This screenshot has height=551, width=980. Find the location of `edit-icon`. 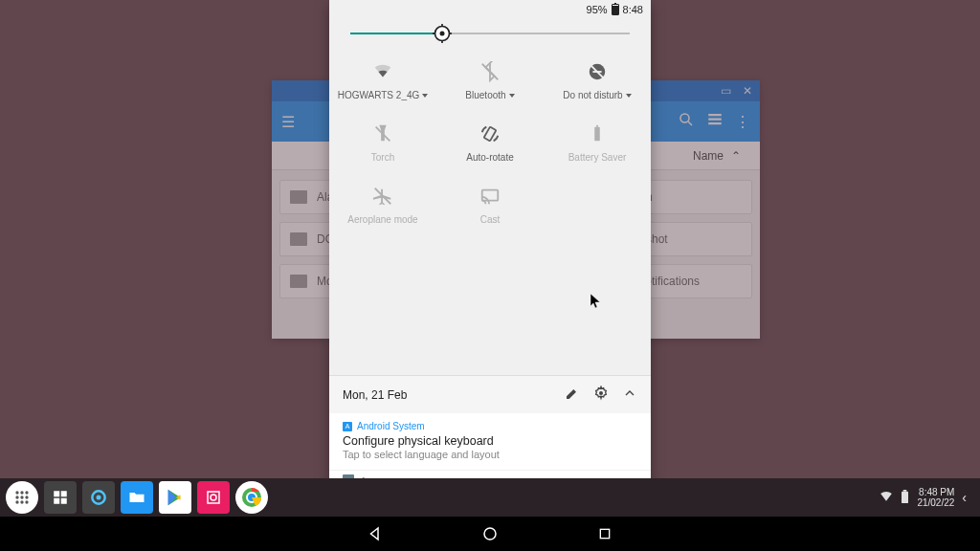

edit-icon is located at coordinates (572, 394).